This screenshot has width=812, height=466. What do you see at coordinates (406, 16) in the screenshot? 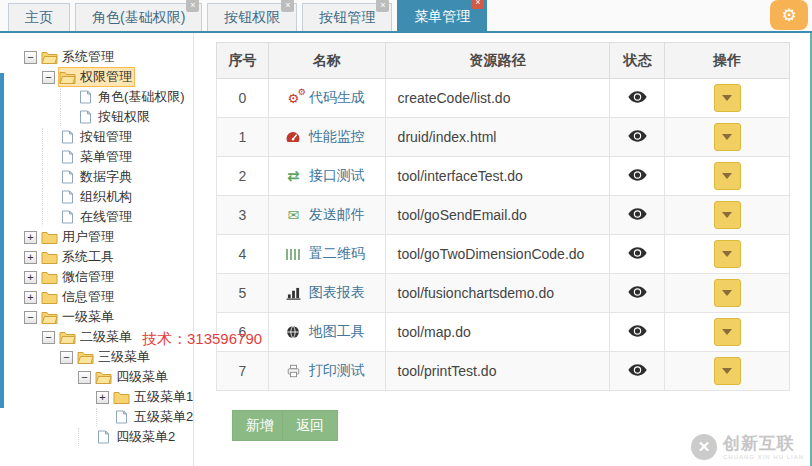
I see `tab-bar: 主页 角色(基础权限) × 按钮权限 × 按钮管理 × 菜单管理 ×` at bounding box center [406, 16].